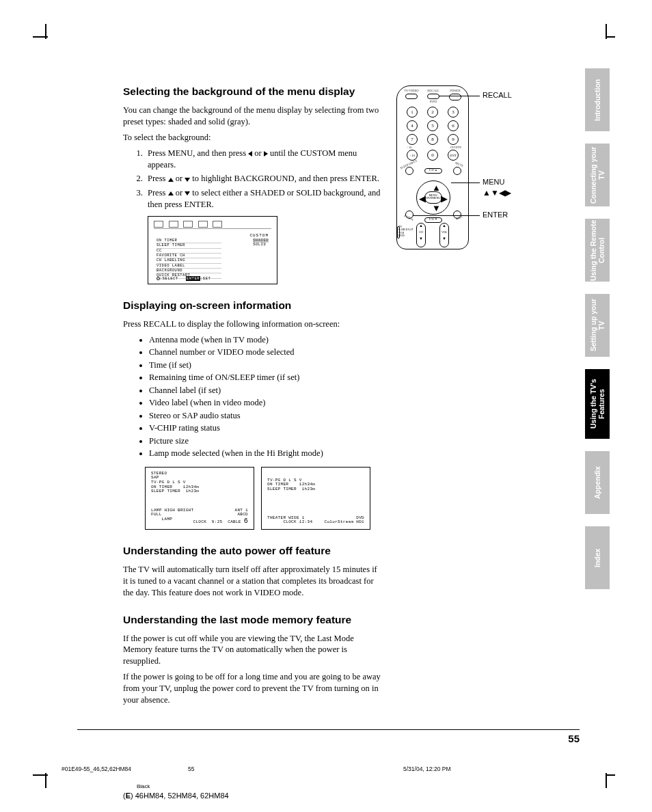  Describe the element at coordinates (253, 660) in the screenshot. I see `section-last-mode: Understanding the last mode memory featu…` at that location.